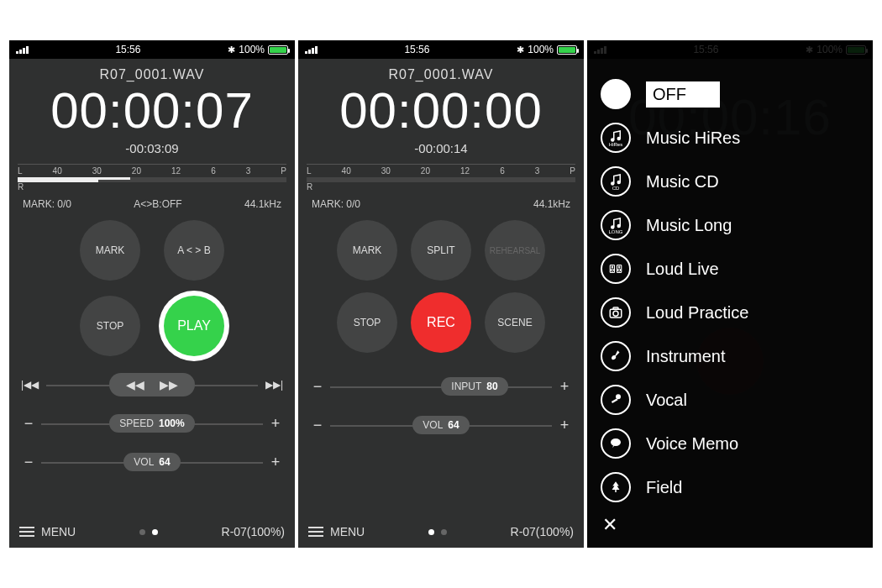  What do you see at coordinates (152, 148) in the screenshot?
I see `remaining-time: -00:03:09` at bounding box center [152, 148].